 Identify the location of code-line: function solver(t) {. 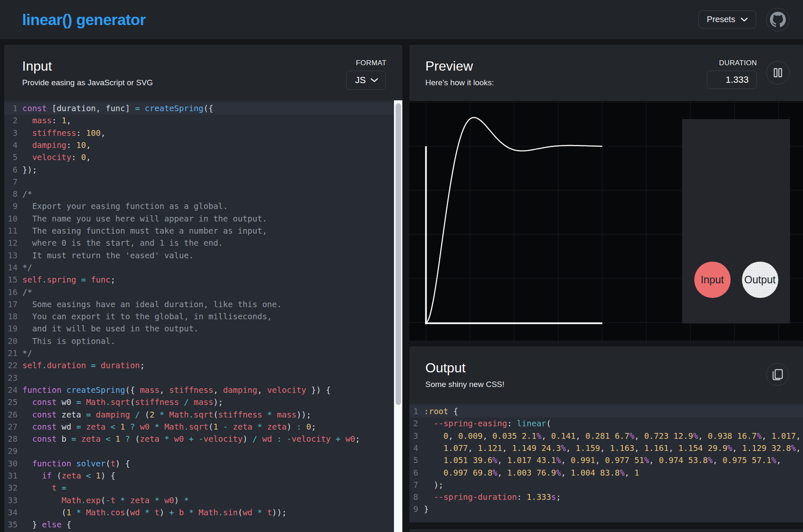
(76, 464).